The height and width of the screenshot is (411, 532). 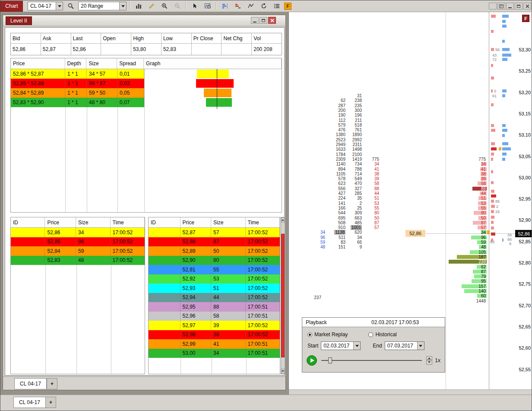 I want to click on f-badge: F, so click(x=288, y=6).